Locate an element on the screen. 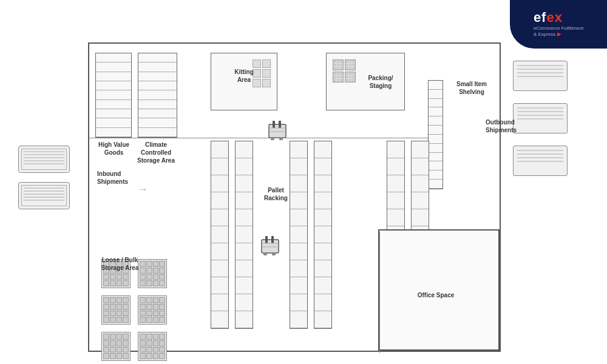 The height and width of the screenshot is (364, 607). label-climate: ClimateControlledStorage Area is located at coordinates (156, 153).